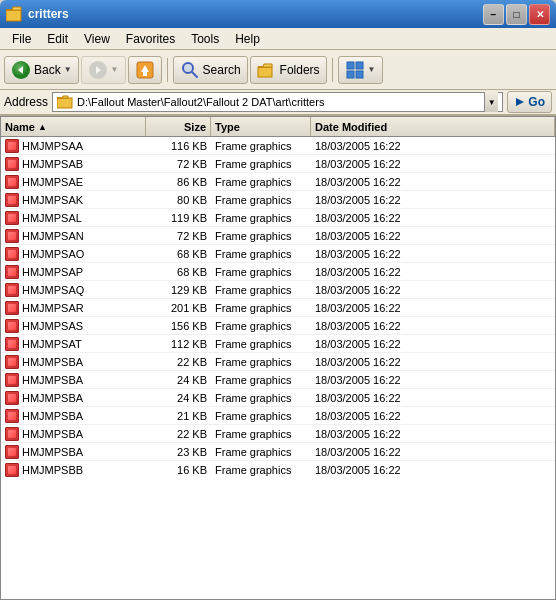 This screenshot has height=600, width=556. I want to click on file-size: 16 KB, so click(192, 470).